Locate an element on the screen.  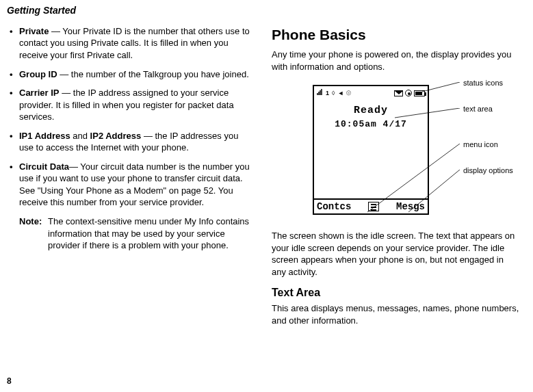
bullet-content: Circuit Data— Your circuit data number i… is located at coordinates (137, 185).